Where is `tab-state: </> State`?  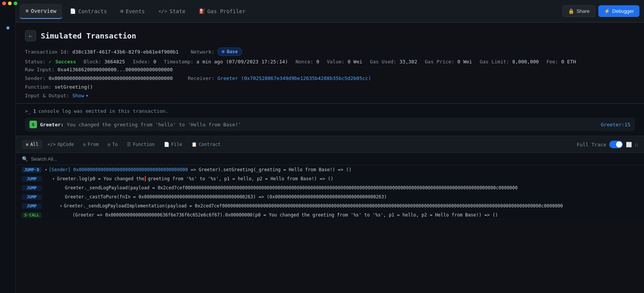 tab-state: </> State is located at coordinates (172, 11).